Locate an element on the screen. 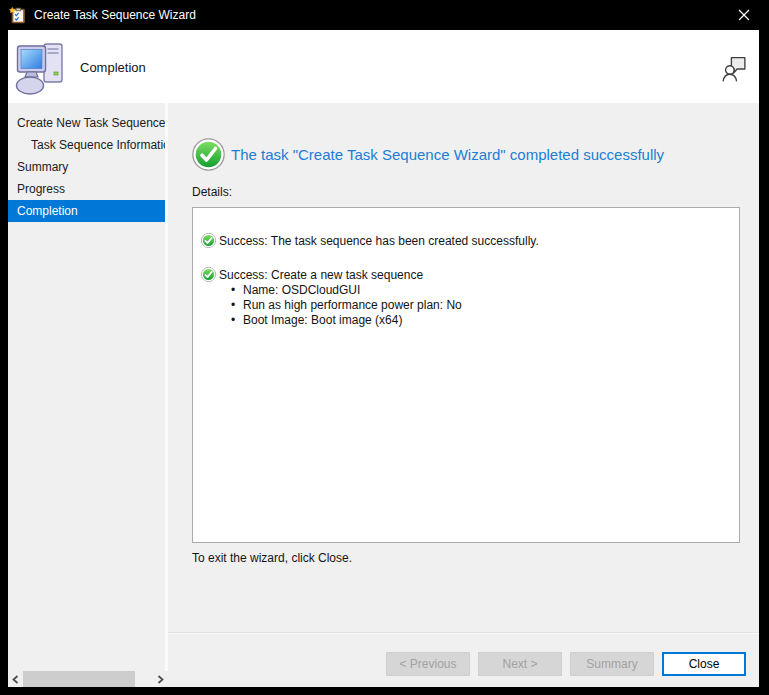 Image resolution: width=769 pixels, height=695 pixels. summary-button: Summary is located at coordinates (612, 664).